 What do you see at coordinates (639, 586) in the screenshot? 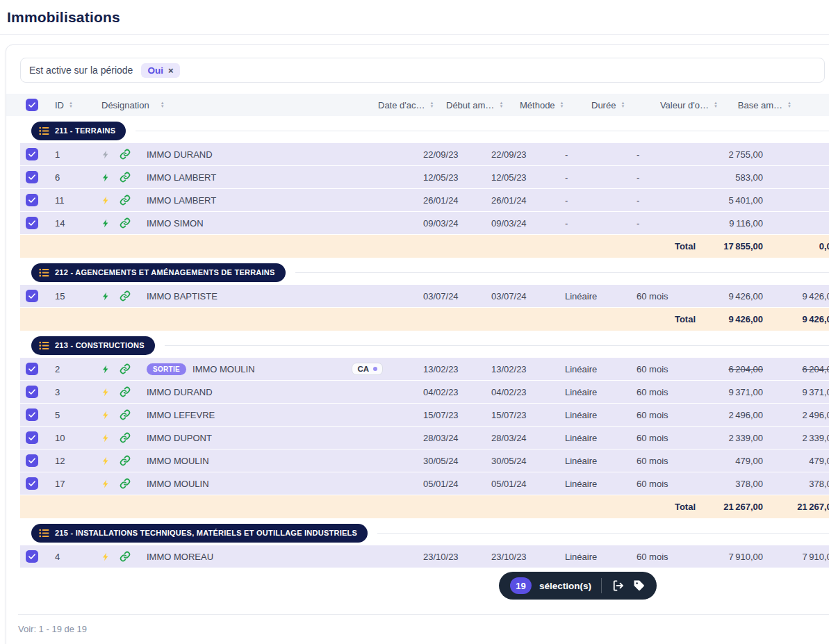
I see `tag-icon` at bounding box center [639, 586].